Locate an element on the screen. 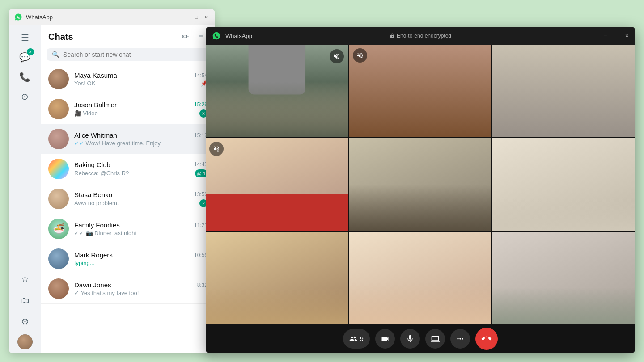 This screenshot has width=644, height=362. user-avatar is located at coordinates (25, 342).